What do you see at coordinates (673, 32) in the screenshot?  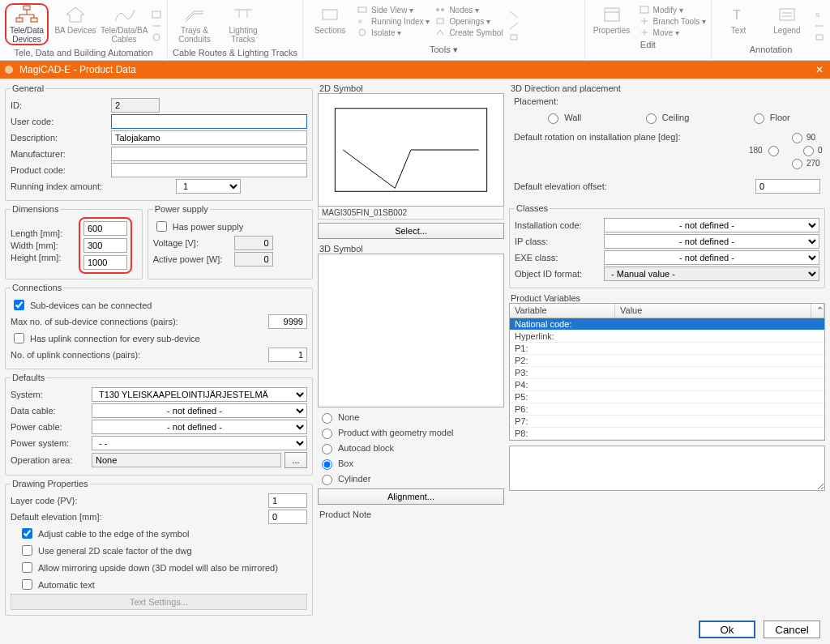 I see `move-button: Move ▾` at bounding box center [673, 32].